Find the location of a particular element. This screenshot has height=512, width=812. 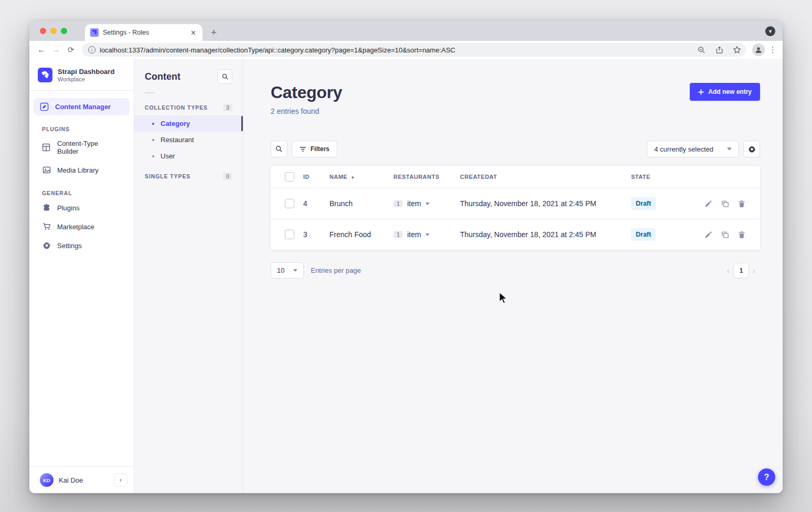

gear-icon is located at coordinates (752, 149).